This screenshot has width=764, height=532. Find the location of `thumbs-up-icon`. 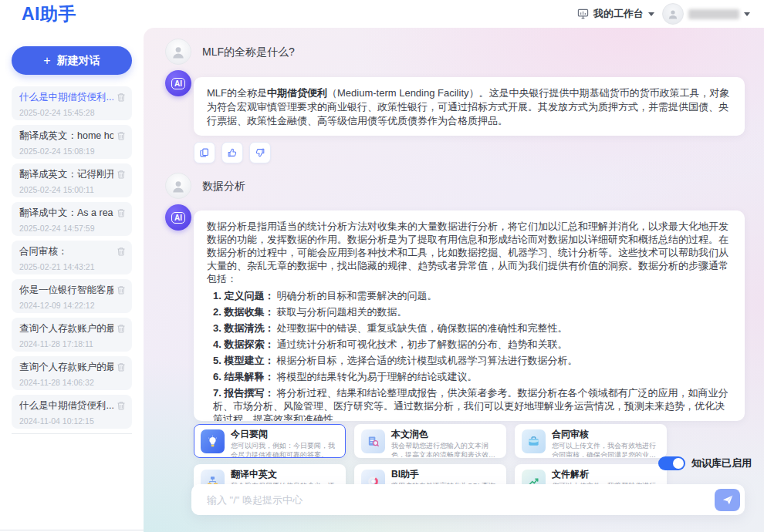

thumbs-up-icon is located at coordinates (232, 153).